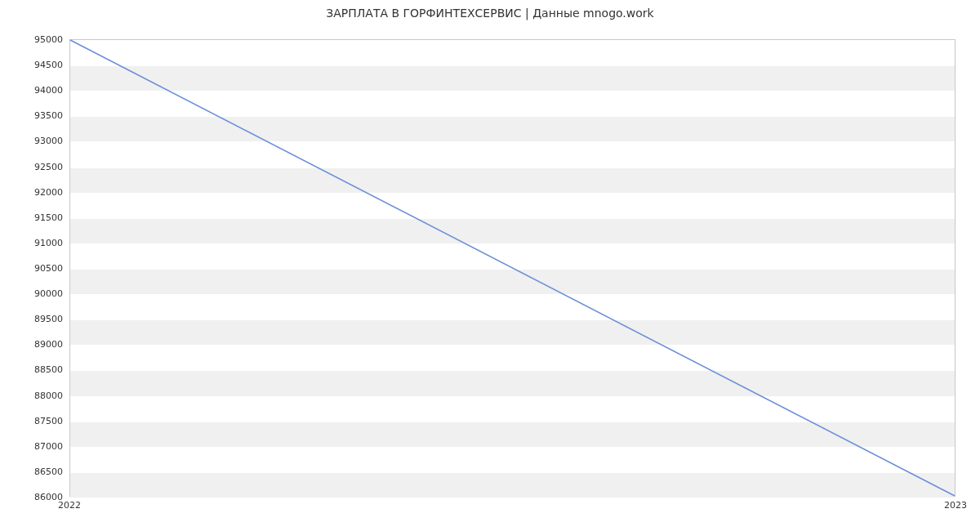 This screenshot has height=531, width=980. What do you see at coordinates (31, 294) in the screenshot?
I see `y-tick-label: 90000` at bounding box center [31, 294].